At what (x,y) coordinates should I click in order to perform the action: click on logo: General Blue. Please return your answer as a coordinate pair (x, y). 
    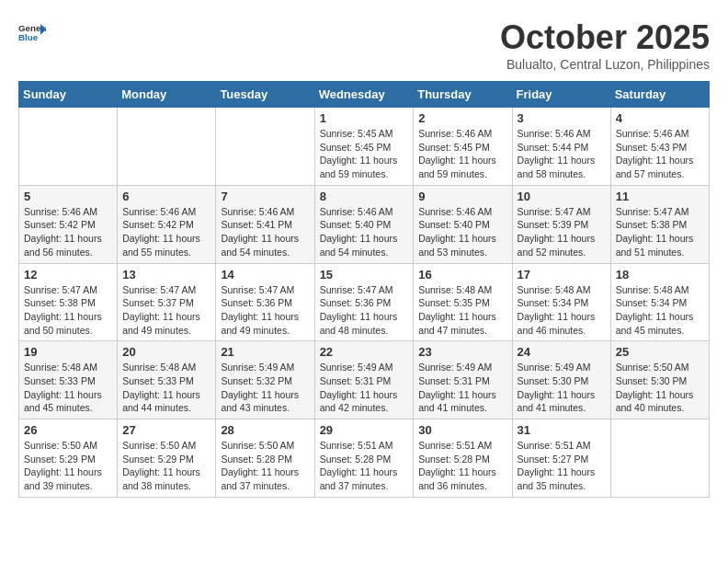
    Looking at the image, I should click on (32, 32).